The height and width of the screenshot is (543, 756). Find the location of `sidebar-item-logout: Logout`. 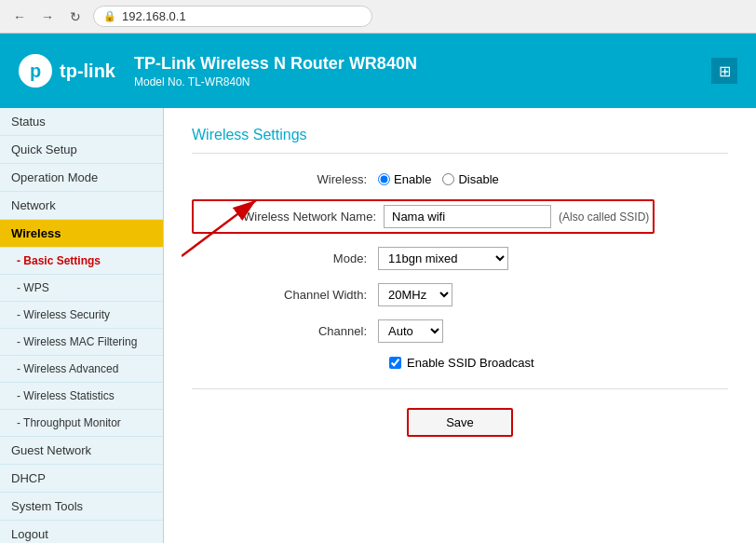

sidebar-item-logout: Logout is located at coordinates (82, 532).